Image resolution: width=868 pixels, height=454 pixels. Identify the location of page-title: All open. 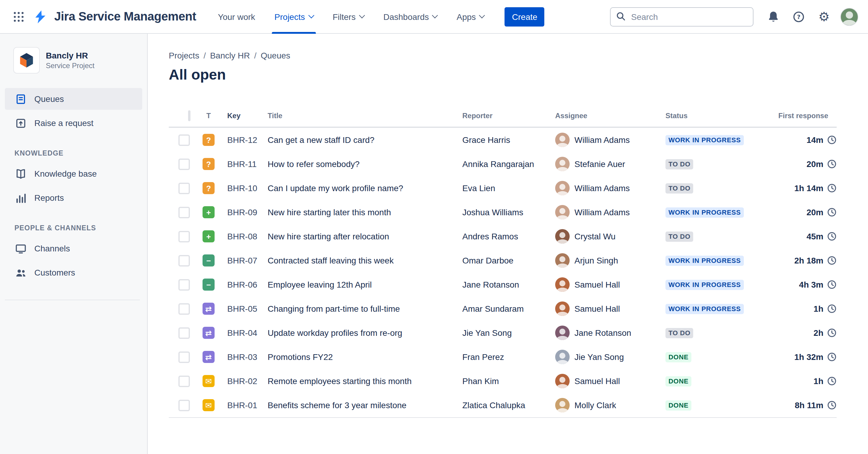
(518, 75).